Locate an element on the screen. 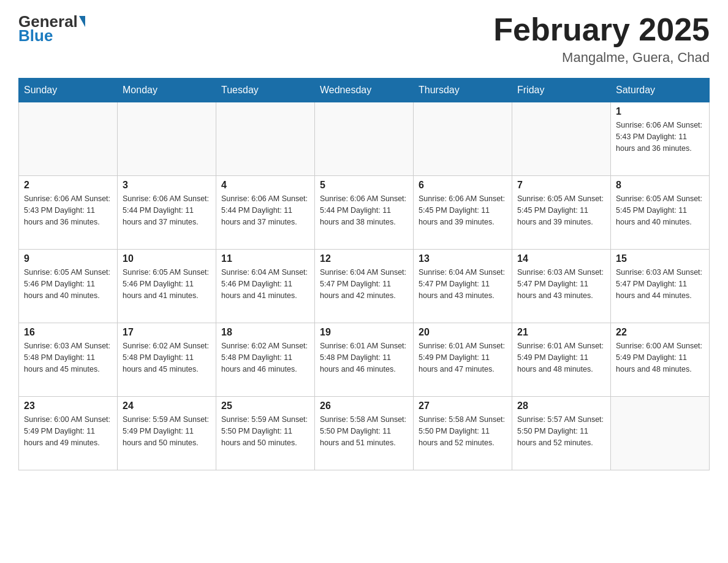  calendar-cell: 18Sunrise: 6:02 AM Sunset: 5:48 PM Dayli… is located at coordinates (266, 360).